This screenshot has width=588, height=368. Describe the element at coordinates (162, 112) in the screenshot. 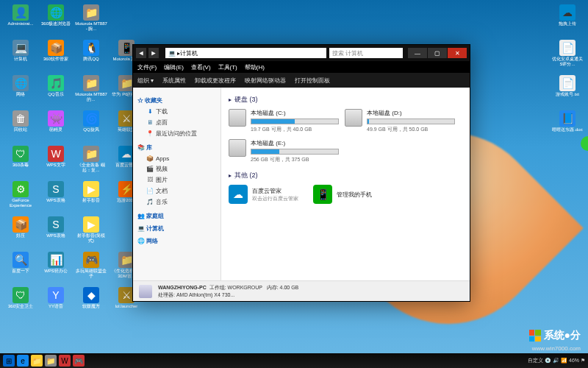

I see `nav-label: 下载` at that location.